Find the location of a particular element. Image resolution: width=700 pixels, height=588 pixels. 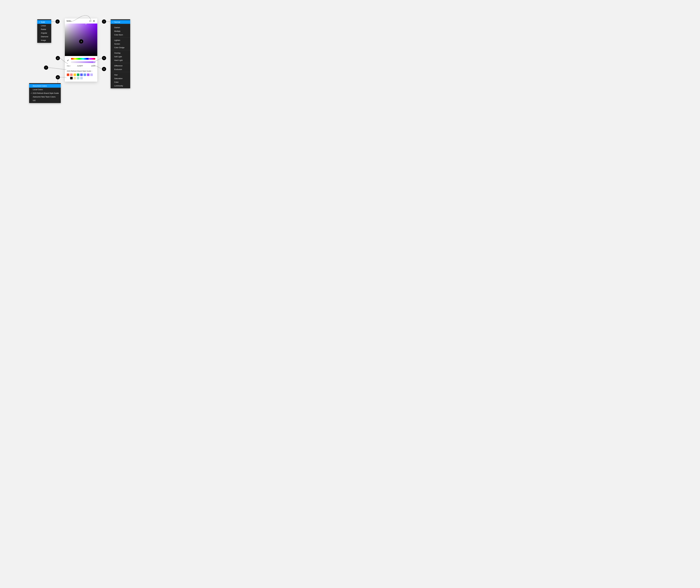

item-label: 2020 Refresh Brand Style Guide is located at coordinates (46, 93).